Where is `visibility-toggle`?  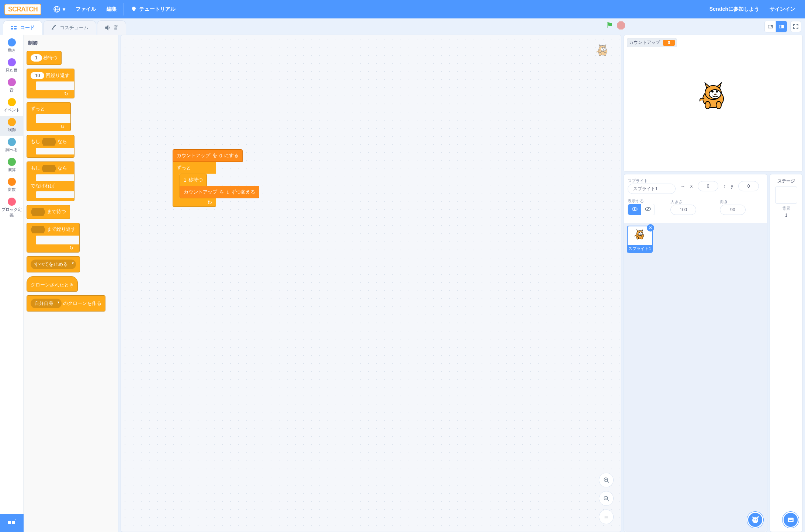
visibility-toggle is located at coordinates (641, 209).